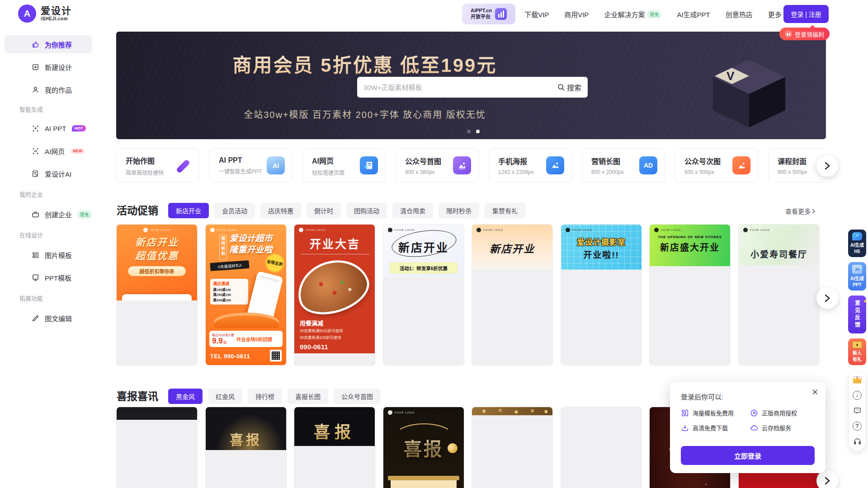  Describe the element at coordinates (58, 44) in the screenshot. I see `sidebar-label: 为你推荐` at that location.